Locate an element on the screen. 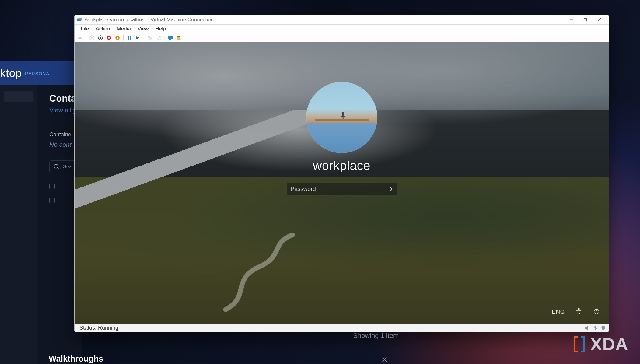  menu-view: View is located at coordinates (143, 29).